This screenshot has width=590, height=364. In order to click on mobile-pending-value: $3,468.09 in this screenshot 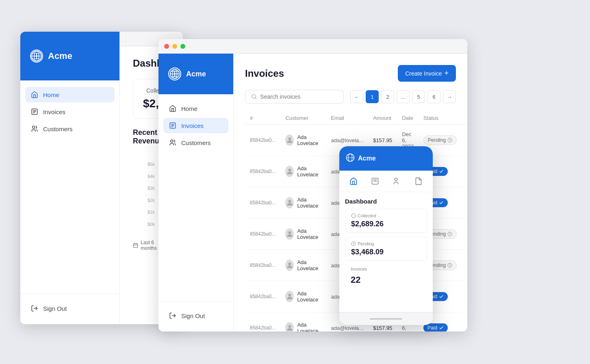, I will do `click(386, 252)`.